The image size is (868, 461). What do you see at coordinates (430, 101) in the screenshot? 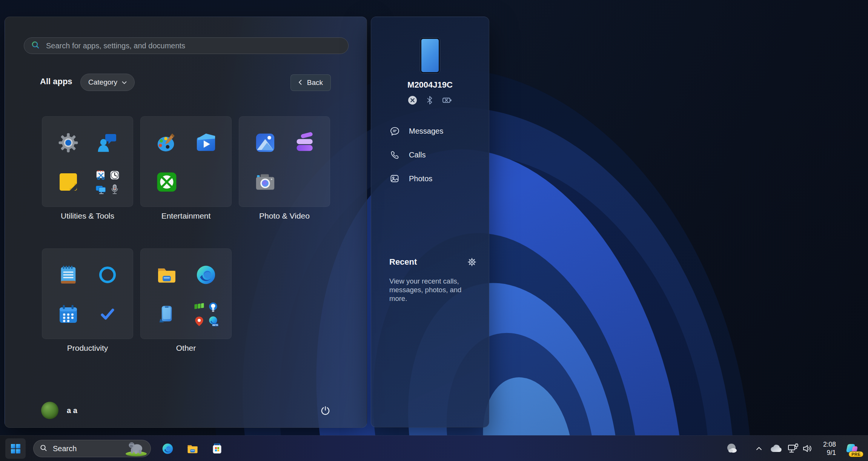
I see `phone-status-row` at bounding box center [430, 101].